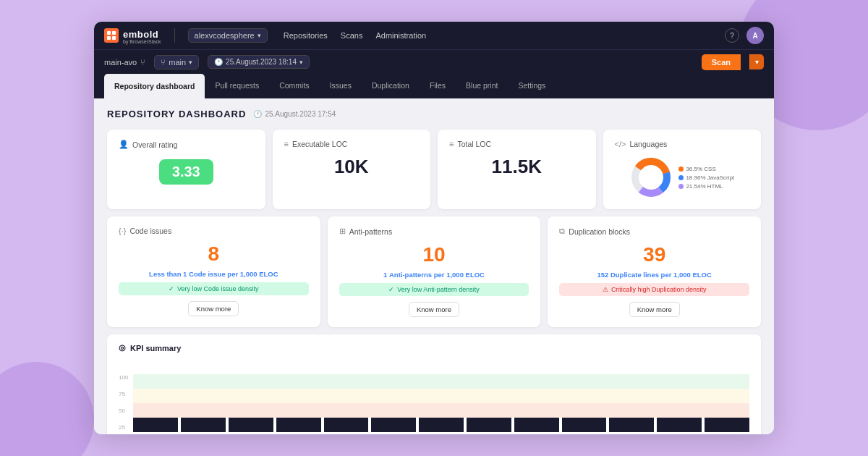 The image size is (868, 456). Describe the element at coordinates (648, 144) in the screenshot. I see `languages-label: Languages` at that location.